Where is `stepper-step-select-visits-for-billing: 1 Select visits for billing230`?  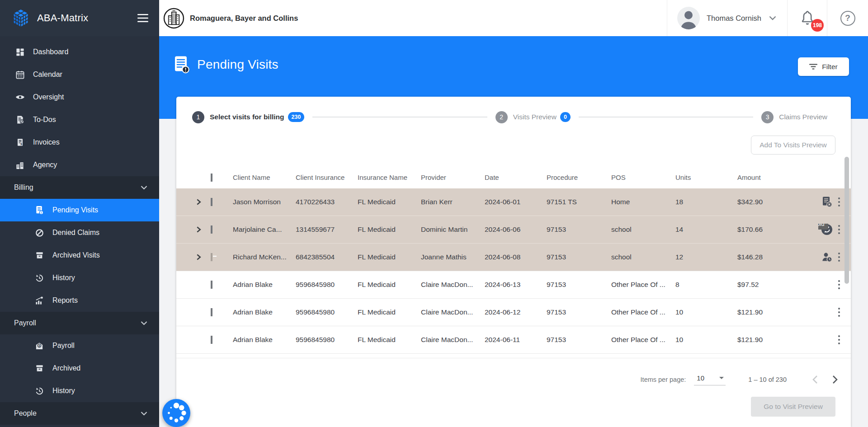 stepper-step-select-visits-for-billing: 1 Select visits for billing230 is located at coordinates (248, 117).